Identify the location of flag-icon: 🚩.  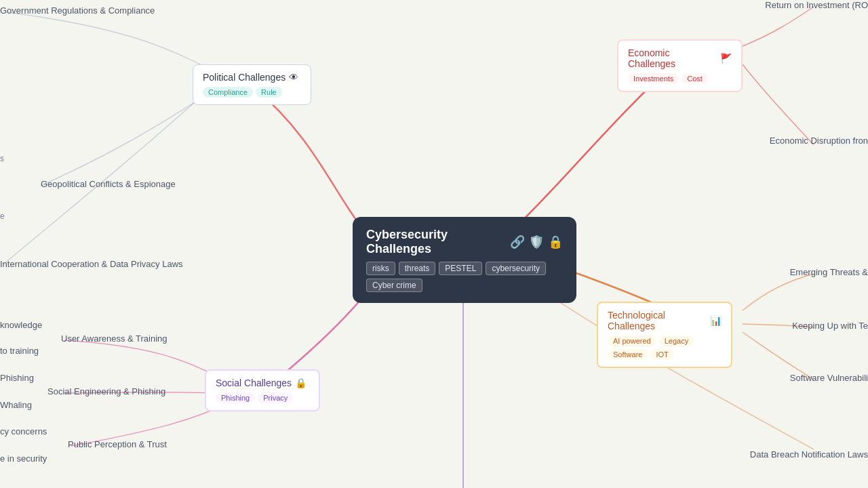
(726, 58).